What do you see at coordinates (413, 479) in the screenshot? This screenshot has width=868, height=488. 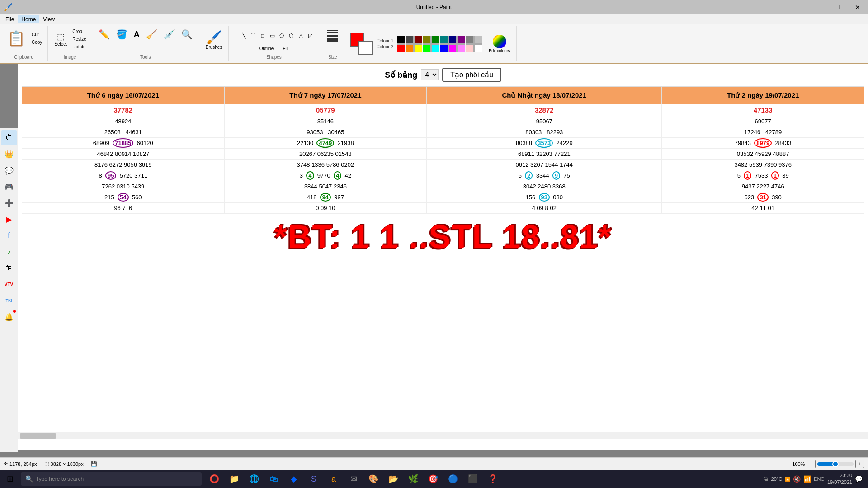 I see `taskbar-unknown3: 🌿` at bounding box center [413, 479].